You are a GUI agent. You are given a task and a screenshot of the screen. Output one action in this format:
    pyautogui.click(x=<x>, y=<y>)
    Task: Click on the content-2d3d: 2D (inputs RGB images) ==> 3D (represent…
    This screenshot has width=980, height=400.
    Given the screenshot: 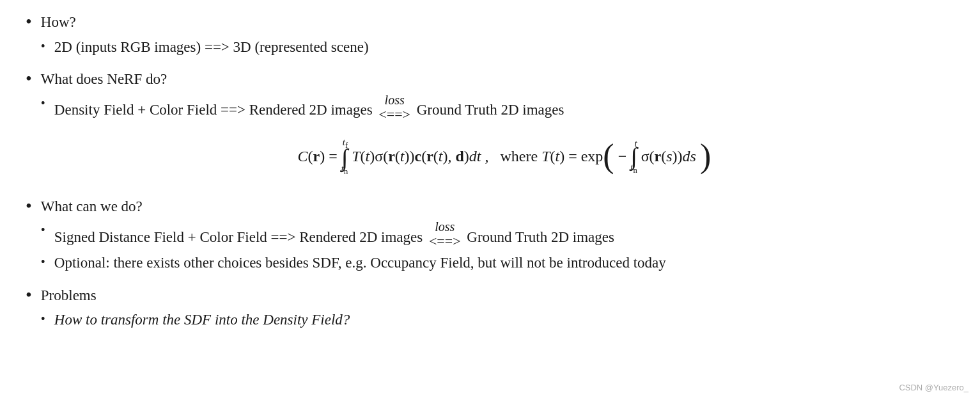 What is the action you would take?
    pyautogui.click(x=504, y=47)
    